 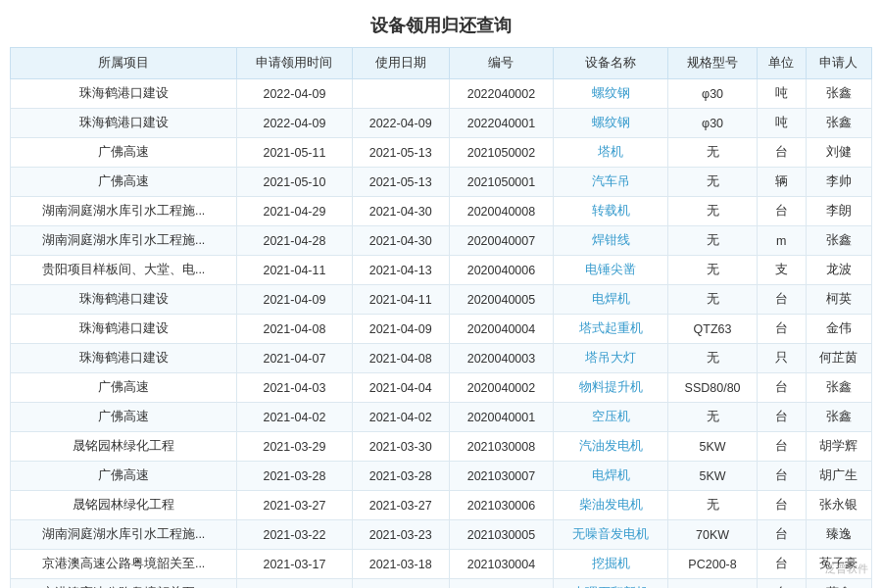 What do you see at coordinates (612, 535) in the screenshot?
I see `table-cell-15-4: 无噪音发电机` at bounding box center [612, 535].